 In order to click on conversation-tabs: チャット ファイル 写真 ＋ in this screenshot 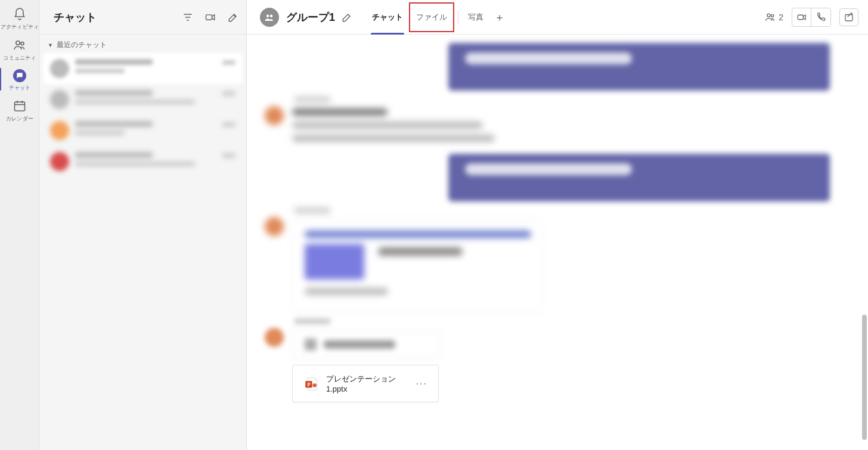, I will do `click(438, 17)`.